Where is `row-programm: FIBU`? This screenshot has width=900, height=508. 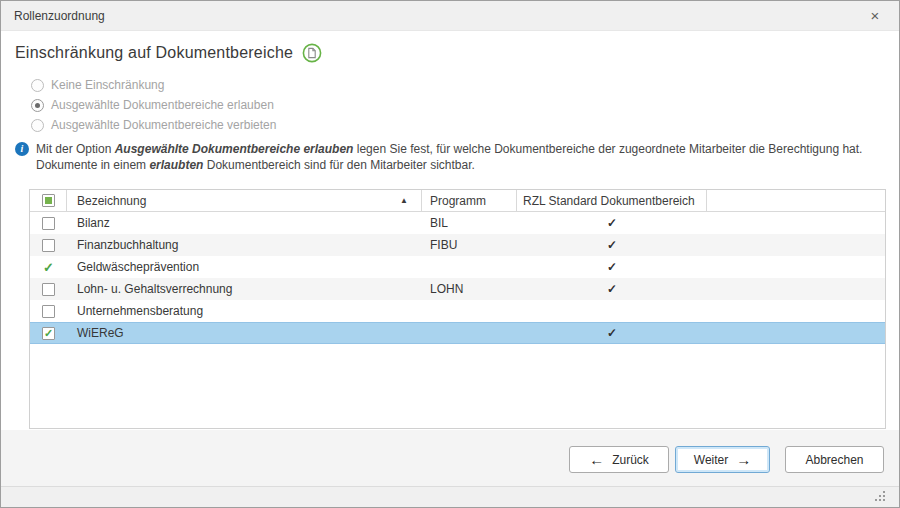
row-programm: FIBU is located at coordinates (470, 245).